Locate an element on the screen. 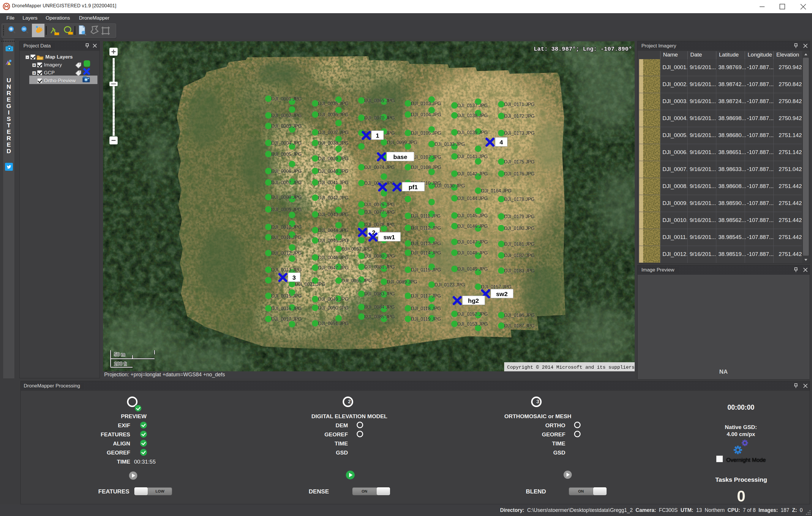 The height and width of the screenshot is (516, 812). svg-text: DJI_0119.JPG is located at coordinates (426, 319).